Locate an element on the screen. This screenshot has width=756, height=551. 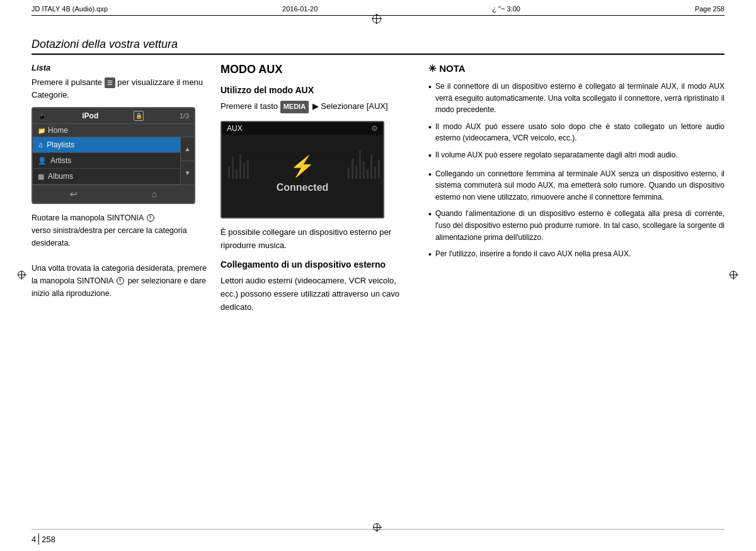
aux-screen: AUX ⚙ is located at coordinates (302, 170).